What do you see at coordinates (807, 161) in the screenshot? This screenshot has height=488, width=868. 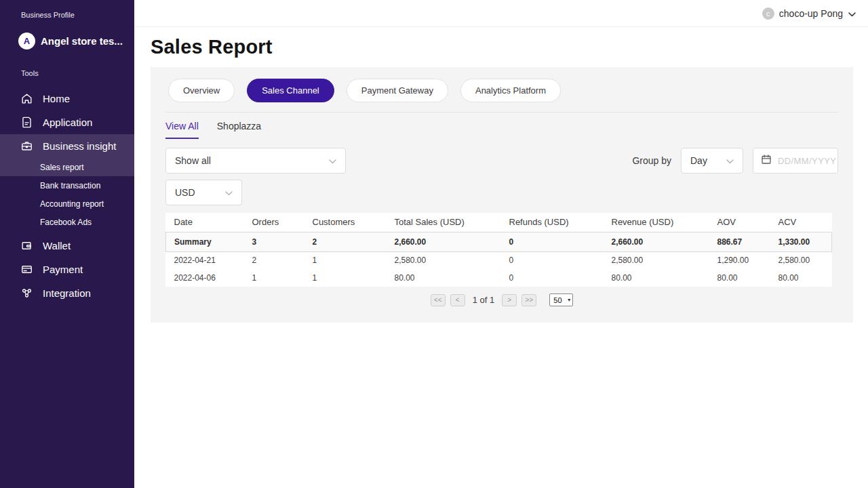 I see `date-placeholder: DD/MM/YYYY` at bounding box center [807, 161].